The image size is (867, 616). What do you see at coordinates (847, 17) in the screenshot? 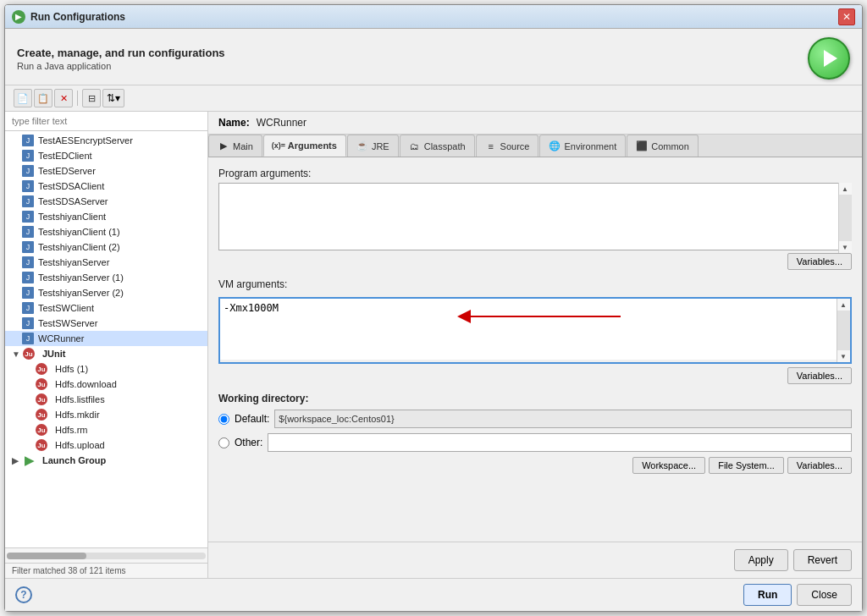
I see `close-button: ✕` at bounding box center [847, 17].